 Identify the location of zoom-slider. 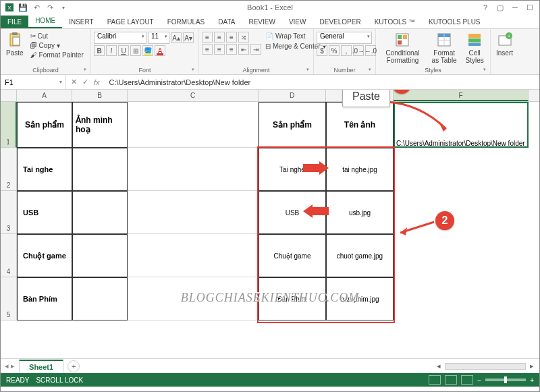
(506, 380).